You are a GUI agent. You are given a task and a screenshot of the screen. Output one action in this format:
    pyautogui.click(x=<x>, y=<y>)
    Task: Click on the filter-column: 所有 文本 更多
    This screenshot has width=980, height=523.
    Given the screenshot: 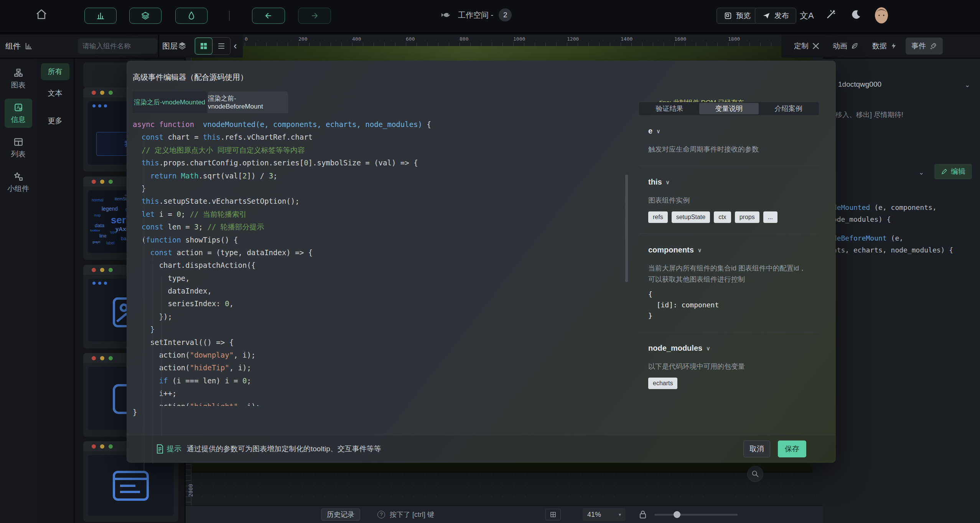 What is the action you would take?
    pyautogui.click(x=56, y=291)
    